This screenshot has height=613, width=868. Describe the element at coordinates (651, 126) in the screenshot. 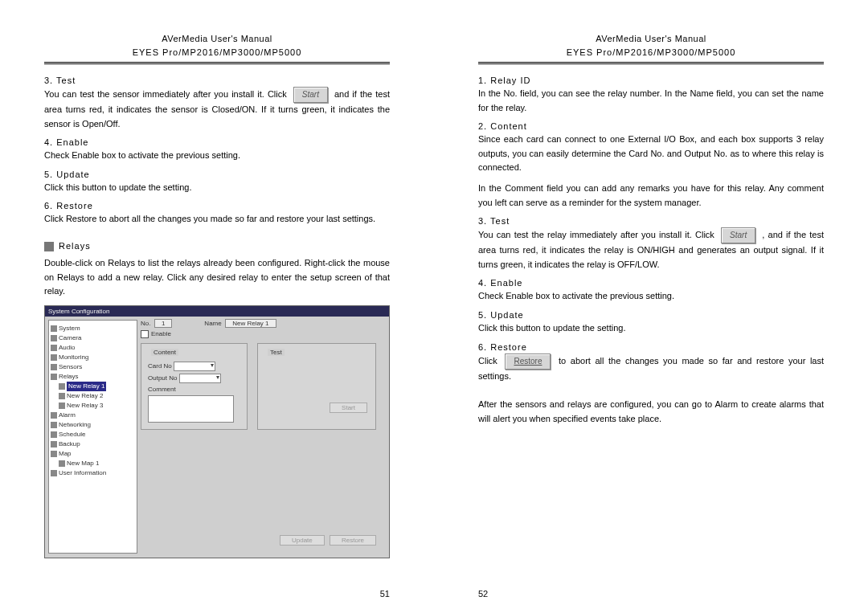

I see `section-2-title: 2. Content` at that location.